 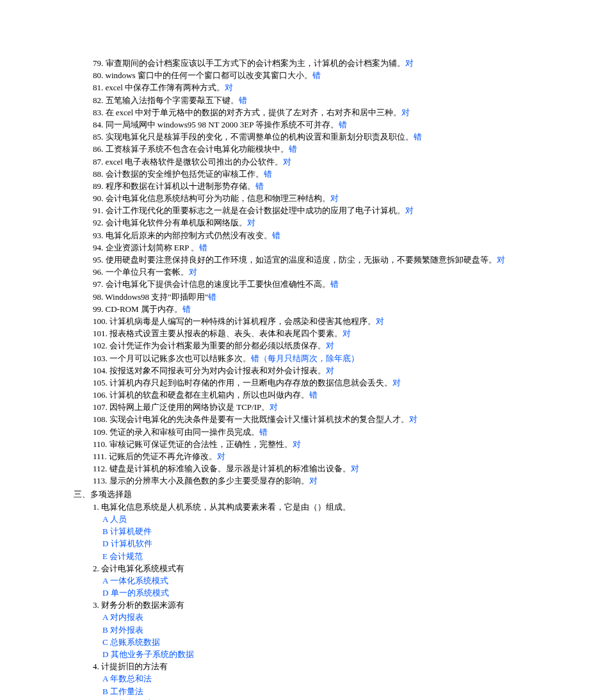 What do you see at coordinates (101, 407) in the screenshot?
I see `tf-item-number: 107.` at bounding box center [101, 407].